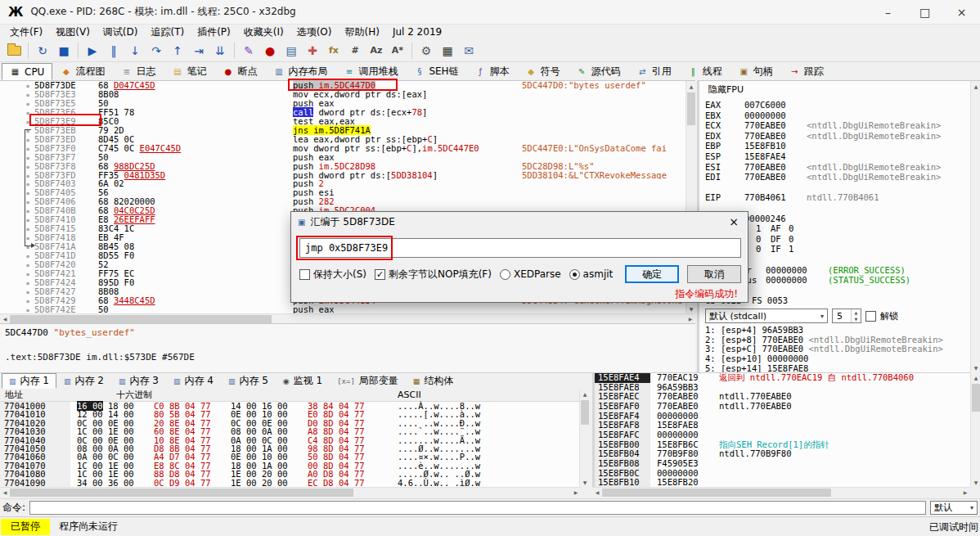 The width and height of the screenshot is (980, 536). What do you see at coordinates (29, 381) in the screenshot?
I see `tab-dump-1: ▥内存 1` at bounding box center [29, 381].